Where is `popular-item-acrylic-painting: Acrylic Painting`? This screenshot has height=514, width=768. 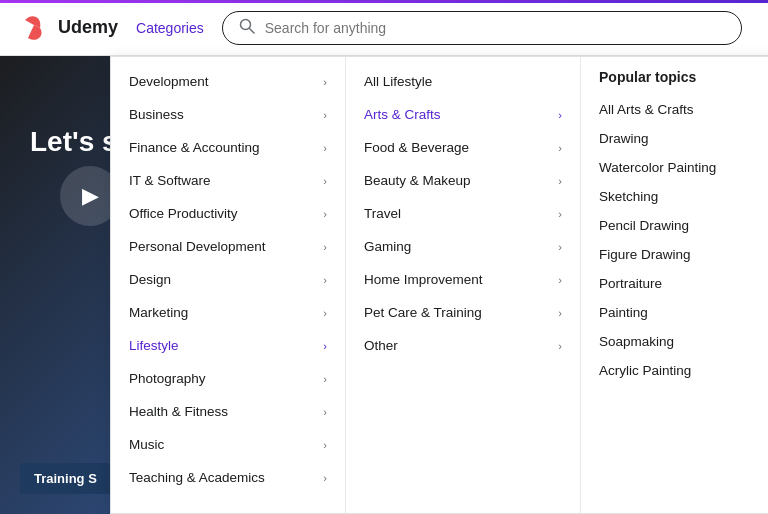
popular-item-acrylic-painting: Acrylic Painting is located at coordinates (674, 370).